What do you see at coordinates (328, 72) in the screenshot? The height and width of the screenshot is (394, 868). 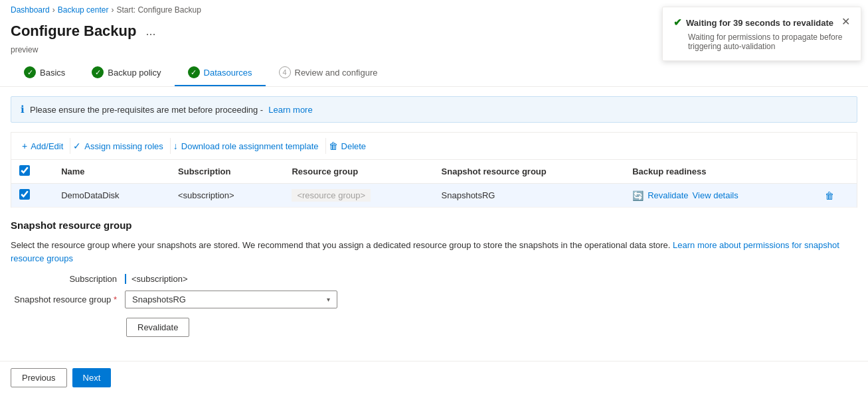 I see `step-review: 4 Review and configure` at bounding box center [328, 72].